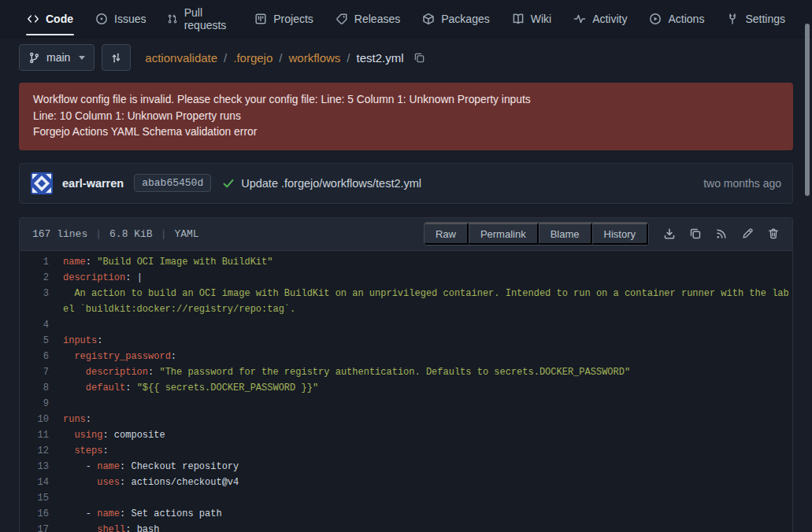 The width and height of the screenshot is (812, 532). Describe the element at coordinates (518, 19) in the screenshot. I see `book-icon` at that location.